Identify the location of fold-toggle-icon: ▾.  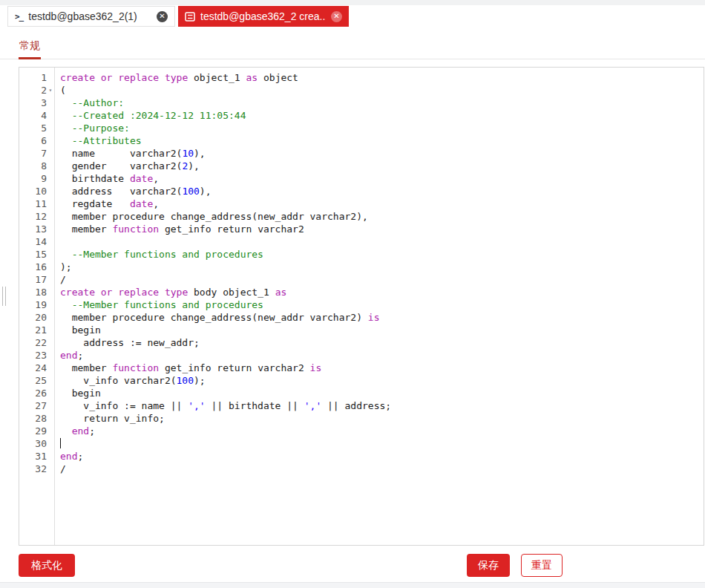
(50, 91).